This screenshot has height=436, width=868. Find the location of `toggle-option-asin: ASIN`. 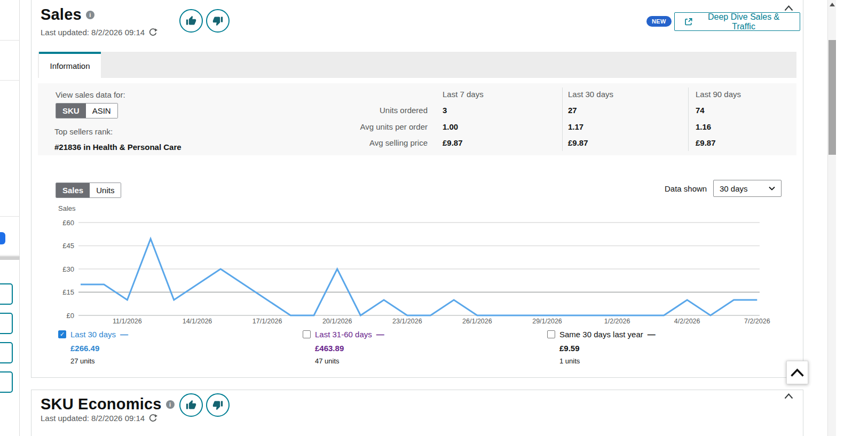

toggle-option-asin: ASIN is located at coordinates (101, 111).